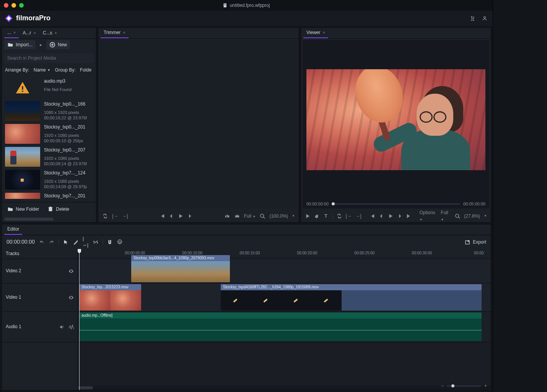 This screenshot has width=547, height=392. I want to click on blade-tool-icon, so click(76, 242).